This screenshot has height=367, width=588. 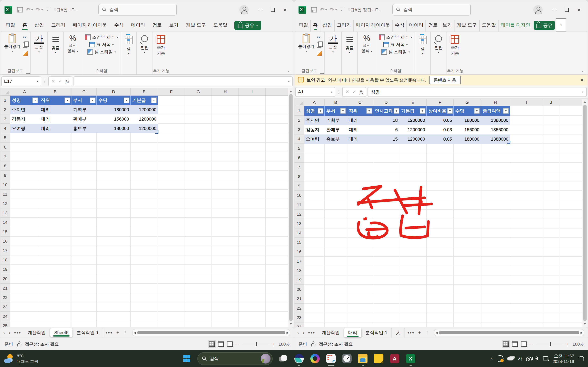 I want to click on title-bar: ↶▾ ↷▾ ▾ 1급A형 정답 - E... 검색 ×, so click(x=441, y=10).